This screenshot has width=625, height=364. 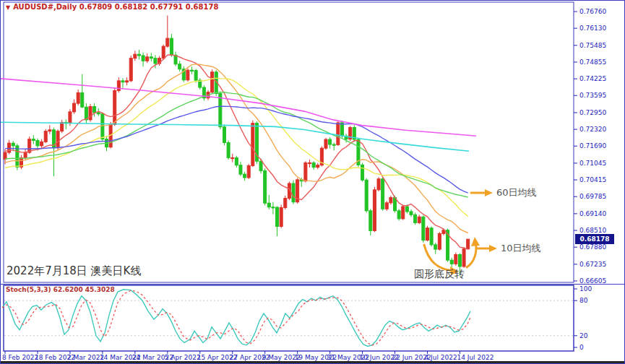 I want to click on price-axis-label: 0.76130, so click(x=592, y=28).